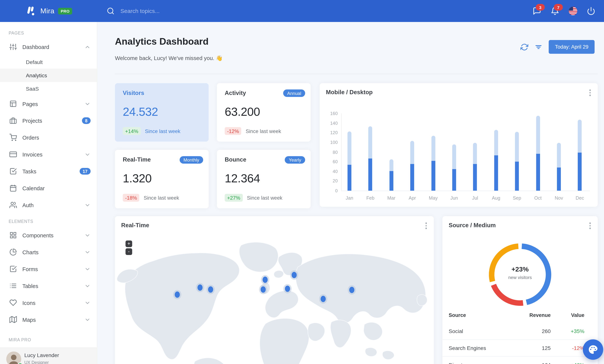 The image size is (604, 364). I want to click on user-role: UX Designer, so click(37, 362).